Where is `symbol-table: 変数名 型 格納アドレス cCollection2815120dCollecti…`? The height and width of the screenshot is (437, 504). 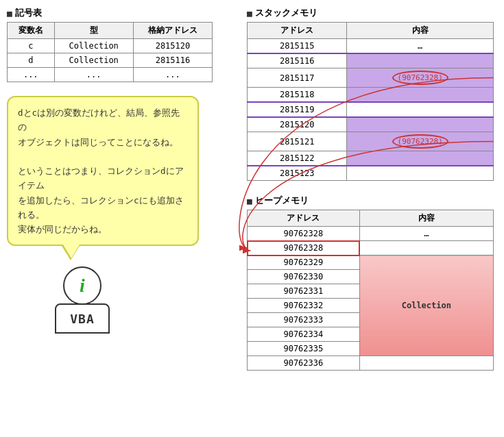
symbol-table: 変数名 型 格納アドレス cCollection2815120dCollecti… is located at coordinates (110, 52).